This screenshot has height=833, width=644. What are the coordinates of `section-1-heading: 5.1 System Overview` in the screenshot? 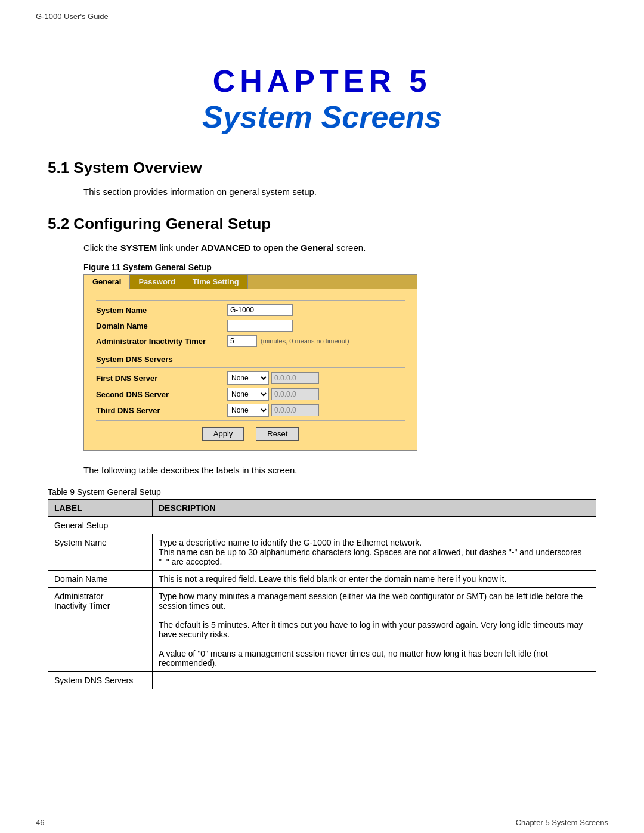 It's located at (322, 168).